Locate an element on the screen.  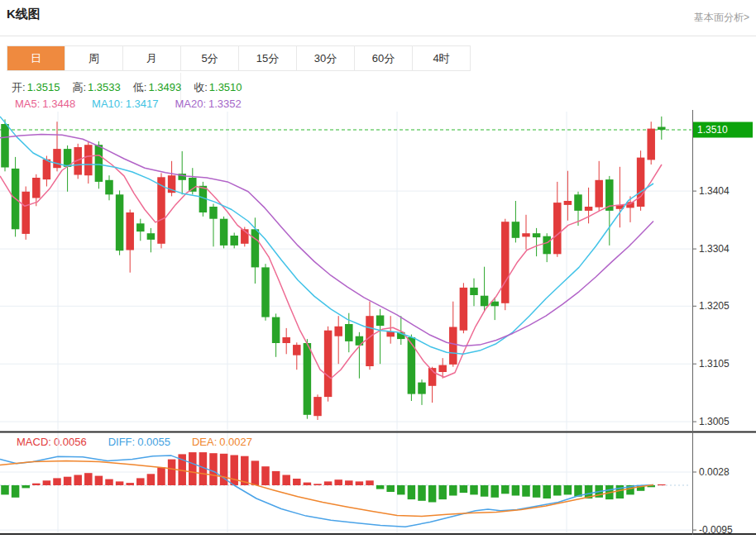
close-label: 收: is located at coordinates (200, 88).